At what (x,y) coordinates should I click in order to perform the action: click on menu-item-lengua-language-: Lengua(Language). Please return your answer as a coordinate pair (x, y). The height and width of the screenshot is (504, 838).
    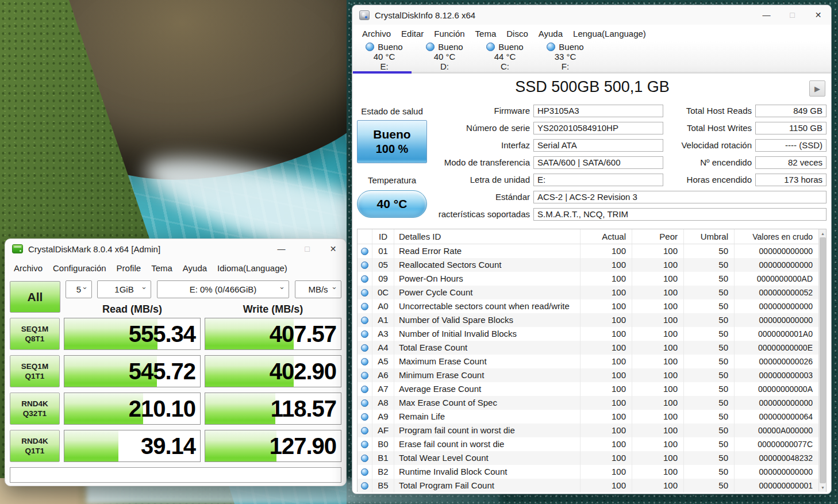
    Looking at the image, I should click on (609, 33).